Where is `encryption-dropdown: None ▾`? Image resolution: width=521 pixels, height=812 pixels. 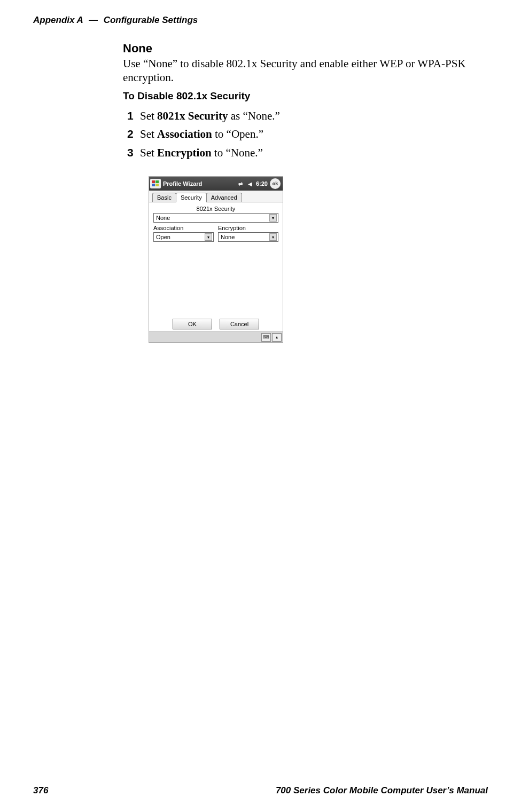
encryption-dropdown: None ▾ is located at coordinates (248, 237).